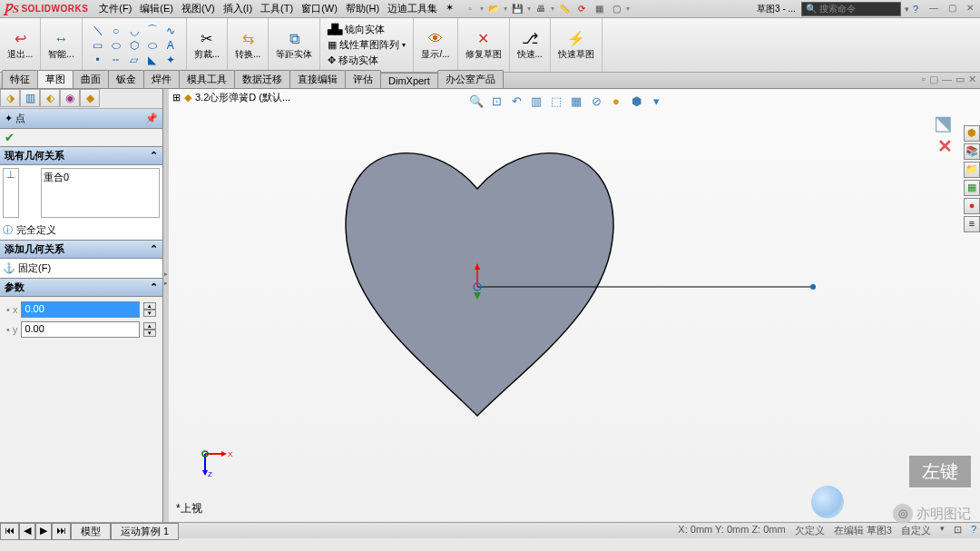 The width and height of the screenshot is (980, 551). Describe the element at coordinates (916, 530) in the screenshot. I see `status-custom: 自定义` at that location.